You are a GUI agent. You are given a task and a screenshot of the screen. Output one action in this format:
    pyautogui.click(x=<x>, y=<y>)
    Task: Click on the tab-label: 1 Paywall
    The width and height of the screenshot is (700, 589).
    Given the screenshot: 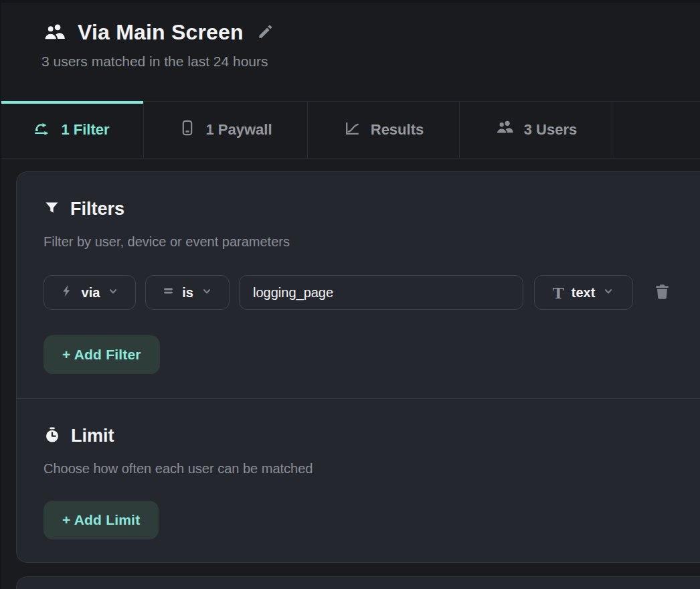 What is the action you would take?
    pyautogui.click(x=238, y=130)
    